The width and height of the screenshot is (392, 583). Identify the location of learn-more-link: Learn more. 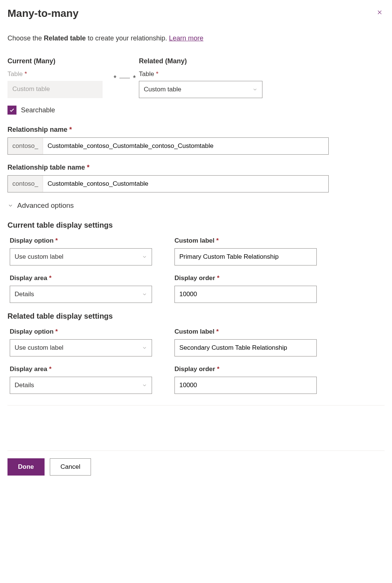
(186, 38).